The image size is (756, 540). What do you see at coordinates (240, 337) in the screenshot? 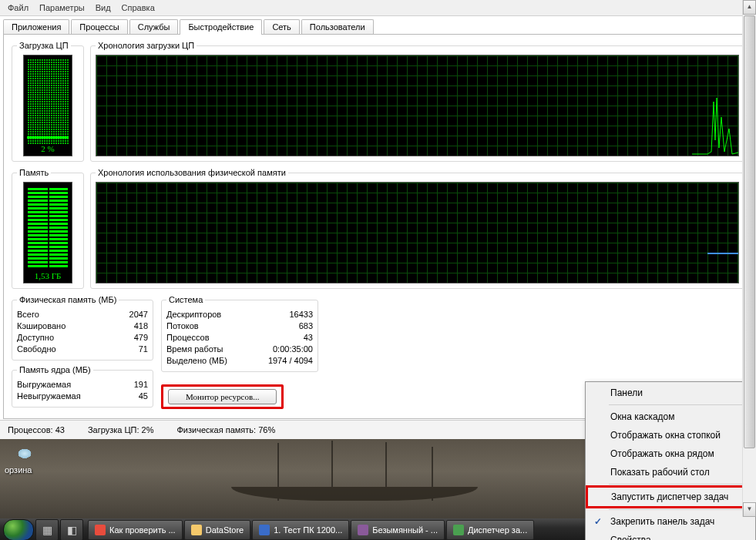
I see `stat-row: Процессов43` at bounding box center [240, 337].